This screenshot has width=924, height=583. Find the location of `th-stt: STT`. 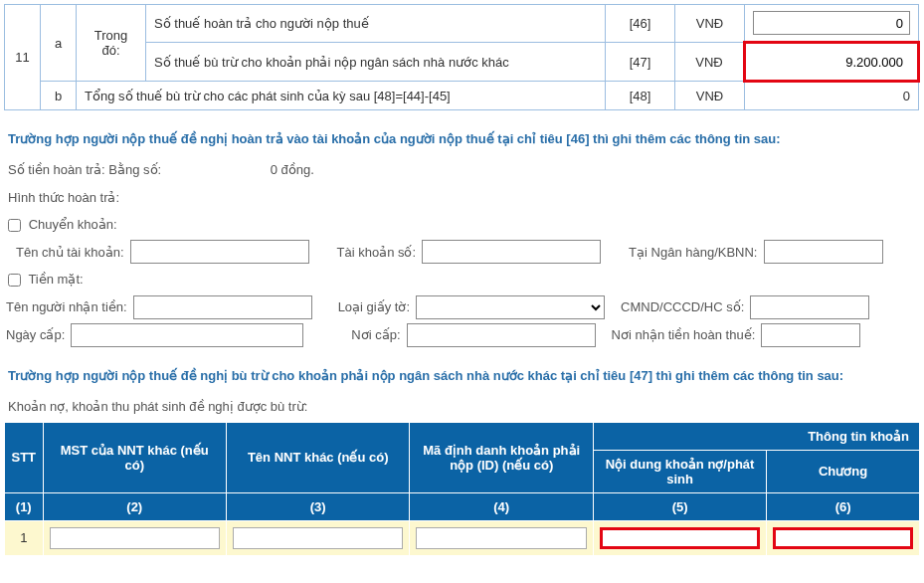

th-stt: STT is located at coordinates (24, 458).